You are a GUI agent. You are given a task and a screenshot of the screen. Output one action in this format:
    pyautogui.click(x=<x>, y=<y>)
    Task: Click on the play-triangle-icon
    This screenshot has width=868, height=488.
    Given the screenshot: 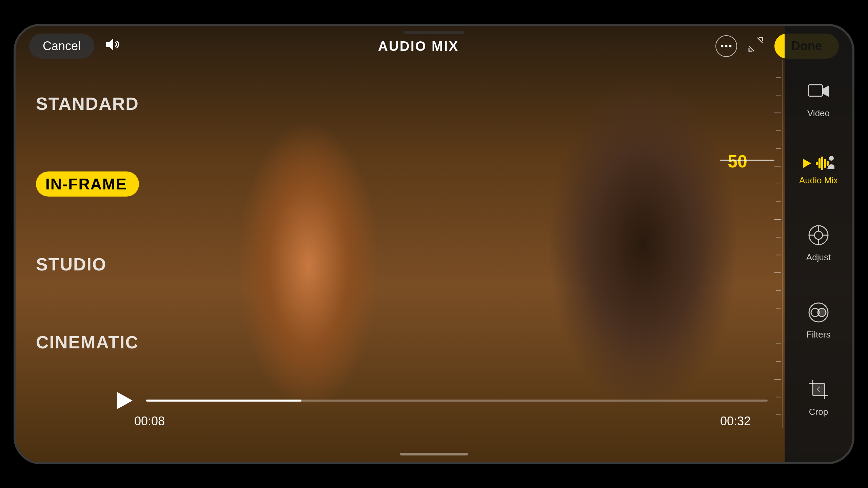 What is the action you would take?
    pyautogui.click(x=807, y=163)
    